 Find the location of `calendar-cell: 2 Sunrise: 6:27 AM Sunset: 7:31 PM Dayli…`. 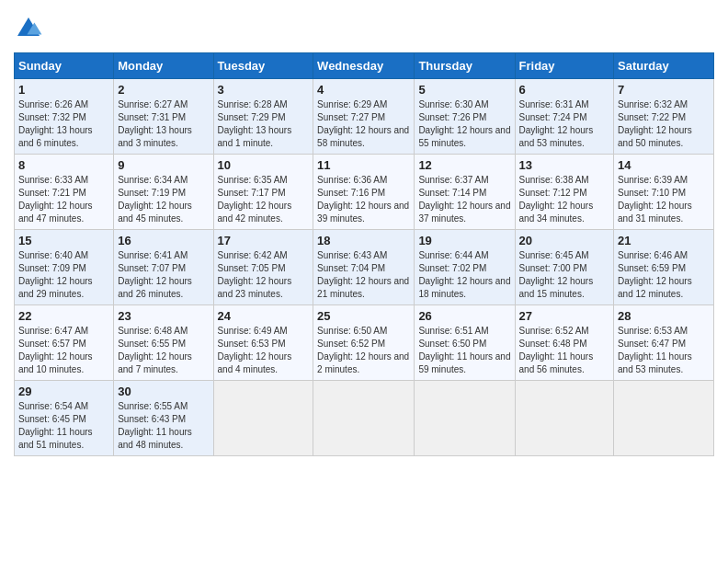

calendar-cell: 2 Sunrise: 6:27 AM Sunset: 7:31 PM Dayli… is located at coordinates (164, 117).